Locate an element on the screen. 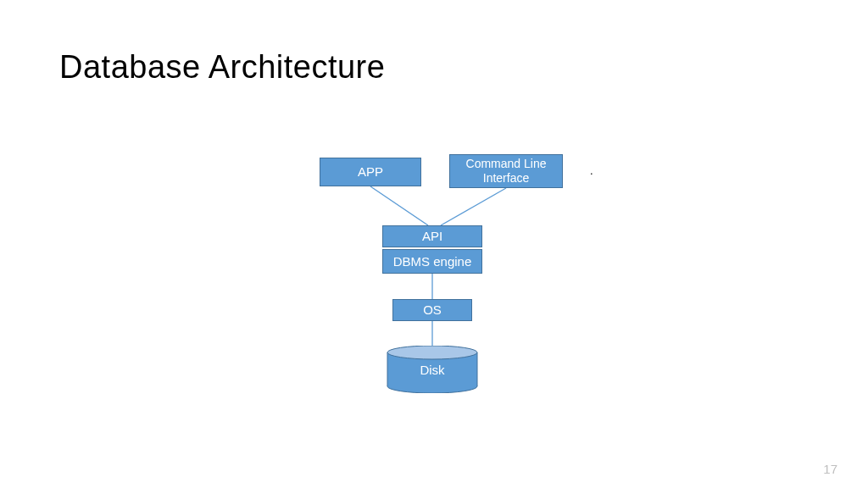  page-number: 17 is located at coordinates (831, 469).